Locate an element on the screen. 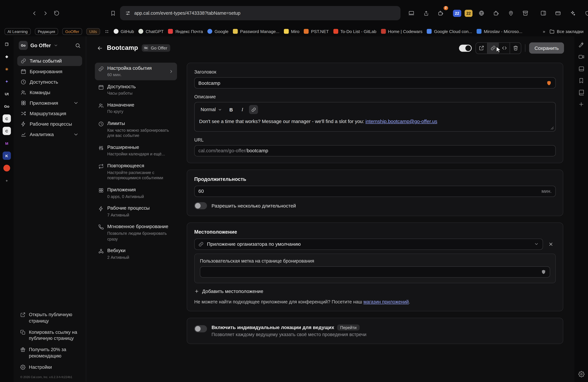 The image size is (588, 382). bookmark-icon is located at coordinates (581, 81).